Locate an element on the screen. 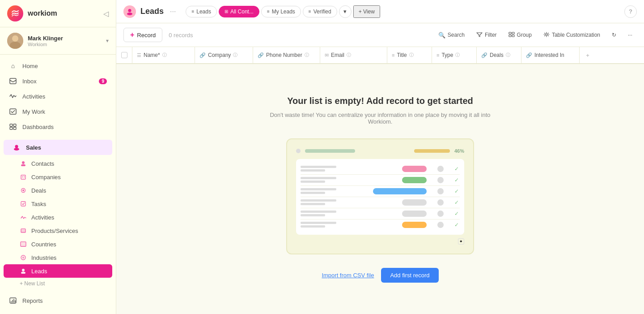 The width and height of the screenshot is (644, 314). sidebar-item-companies: Companies is located at coordinates (58, 177).